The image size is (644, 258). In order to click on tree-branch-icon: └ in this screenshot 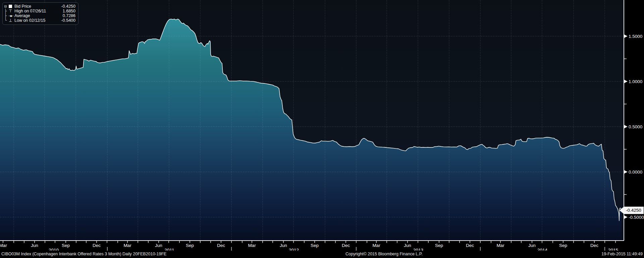, I will do `click(7, 20)`.